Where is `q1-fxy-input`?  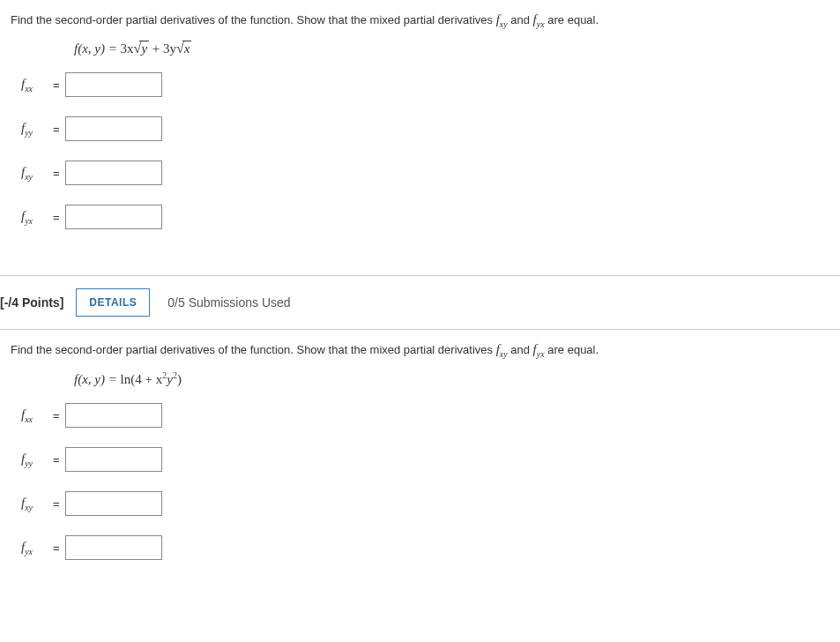
q1-fxy-input is located at coordinates (114, 173).